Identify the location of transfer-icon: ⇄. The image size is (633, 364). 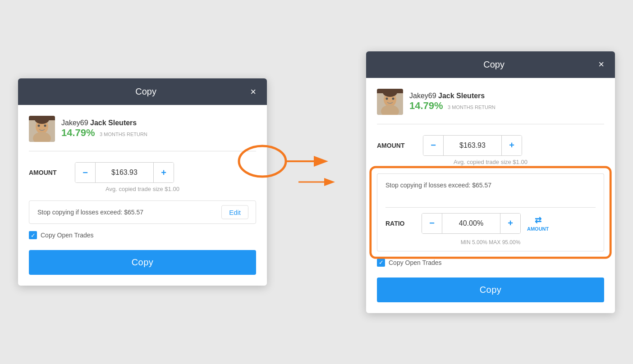
(538, 220).